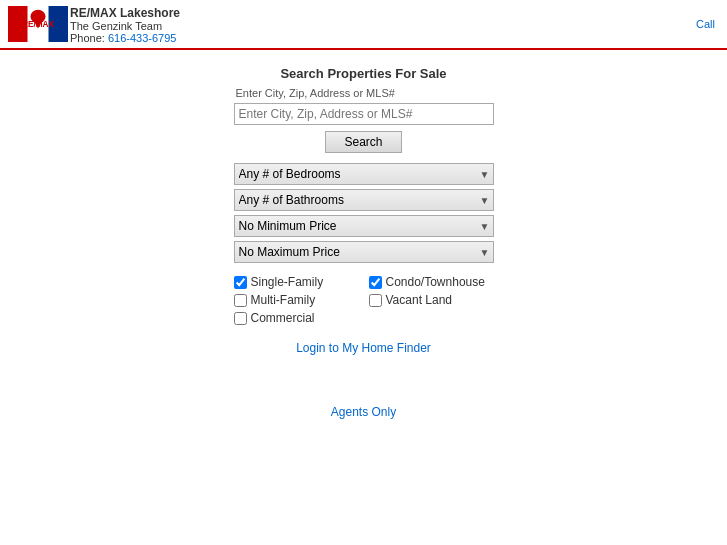  What do you see at coordinates (432, 282) in the screenshot?
I see `condo-checkbox-label: Condo/Townhouse` at bounding box center [432, 282].